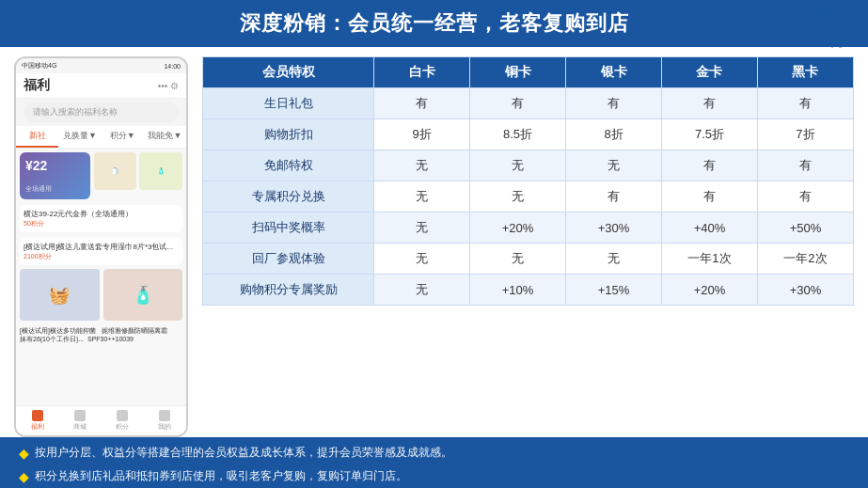 The width and height of the screenshot is (868, 488). Describe the element at coordinates (38, 416) in the screenshot. I see `welfare-icon` at that location.